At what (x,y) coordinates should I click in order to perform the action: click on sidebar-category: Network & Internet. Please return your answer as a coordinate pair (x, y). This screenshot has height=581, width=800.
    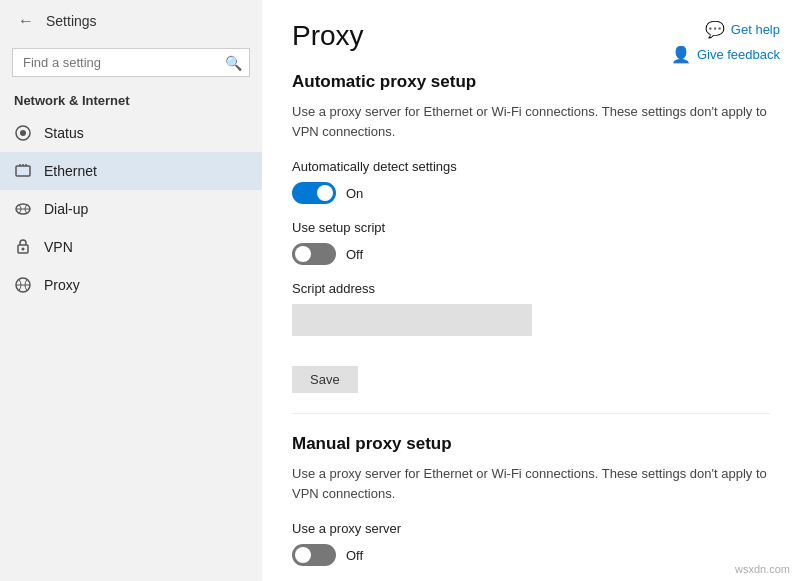
    Looking at the image, I should click on (131, 100).